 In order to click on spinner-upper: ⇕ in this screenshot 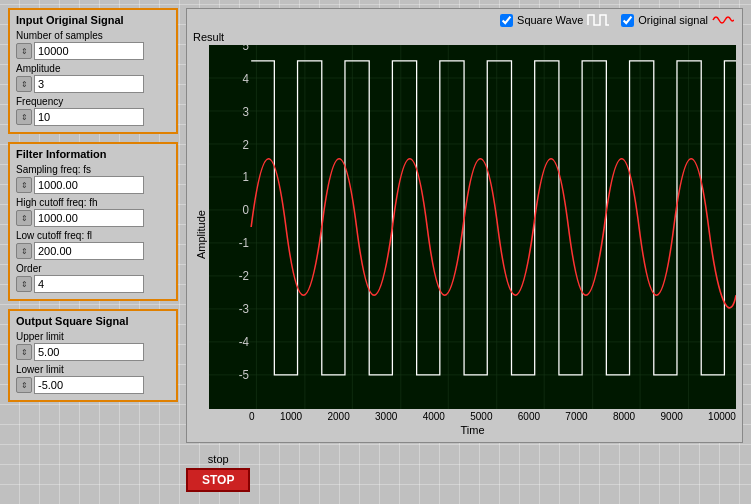, I will do `click(24, 352)`.